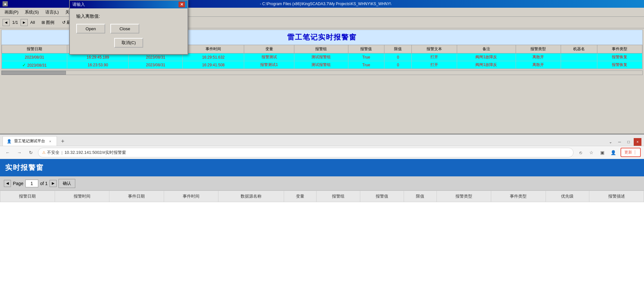  What do you see at coordinates (603, 153) in the screenshot?
I see `sidebar-button: ▣` at bounding box center [603, 153].